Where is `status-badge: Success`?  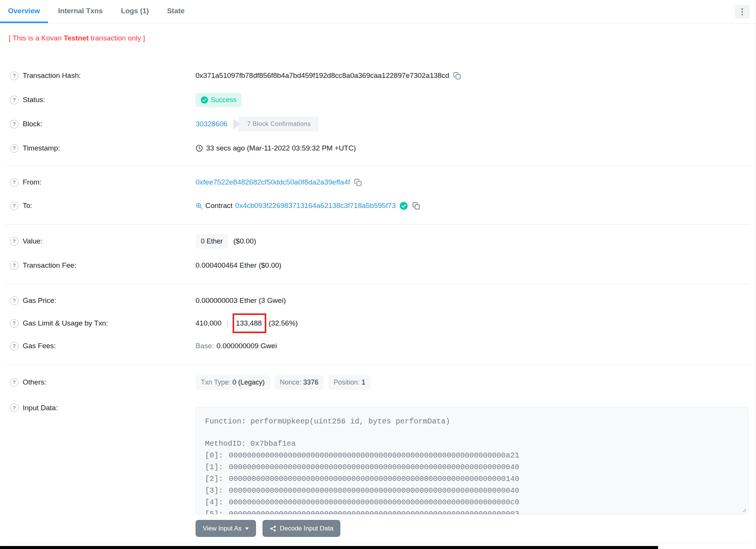 status-badge: Success is located at coordinates (219, 100).